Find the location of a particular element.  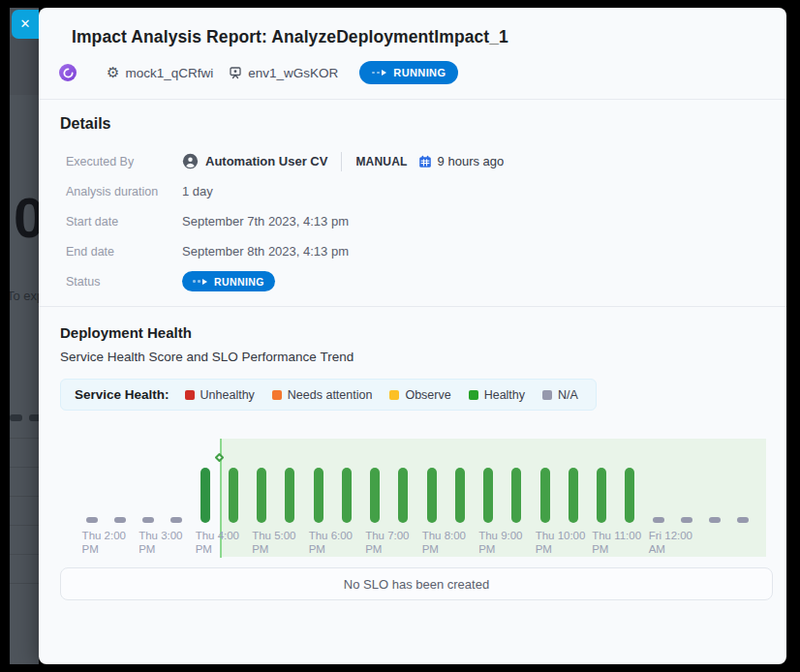

running-badge-label: RUNNING is located at coordinates (419, 73).